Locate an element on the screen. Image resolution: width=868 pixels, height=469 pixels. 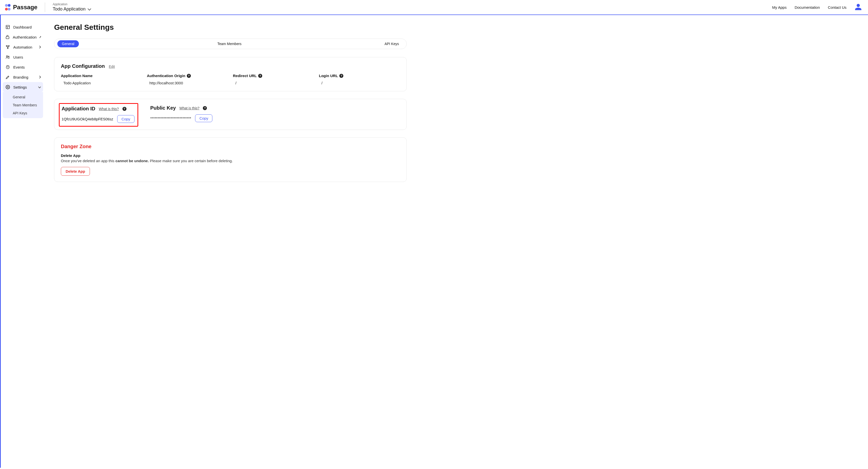
lock-icon is located at coordinates (7, 37).